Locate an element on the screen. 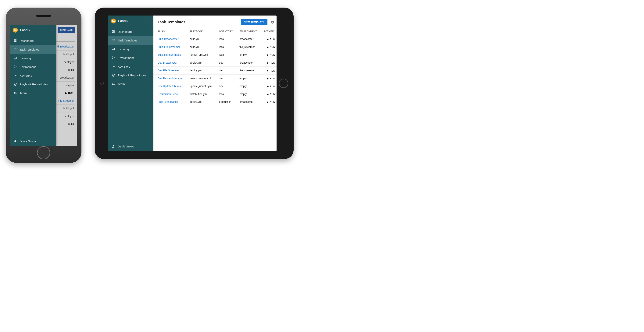 Image resolution: width=644 pixels, height=332 pixels. template-alias-link: Distribution Server is located at coordinates (168, 94).